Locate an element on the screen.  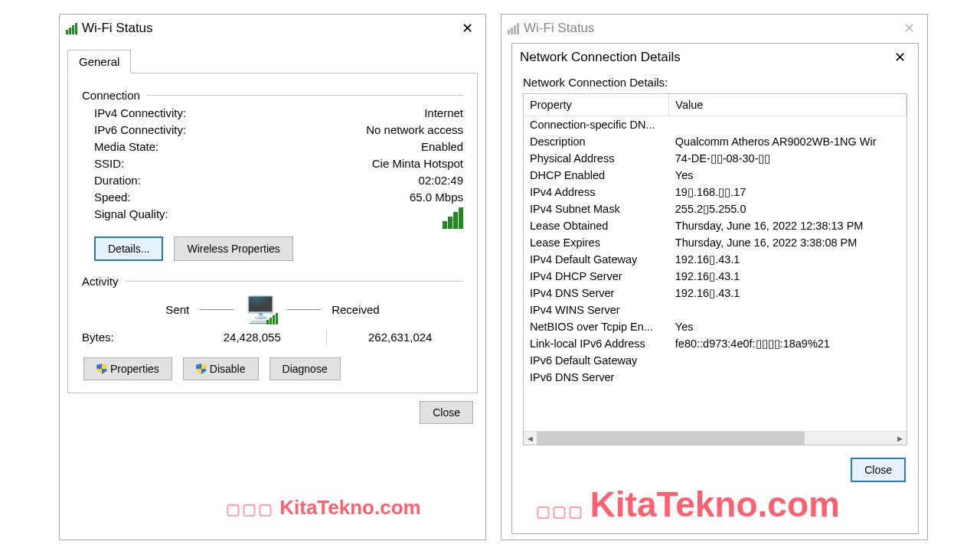
tab-general: General is located at coordinates (100, 61).